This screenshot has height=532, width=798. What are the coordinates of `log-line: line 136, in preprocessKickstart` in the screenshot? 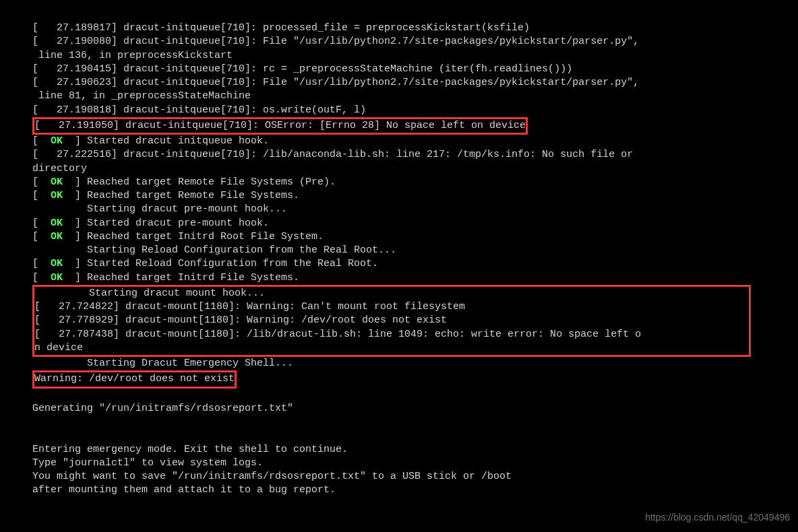 It's located at (415, 56).